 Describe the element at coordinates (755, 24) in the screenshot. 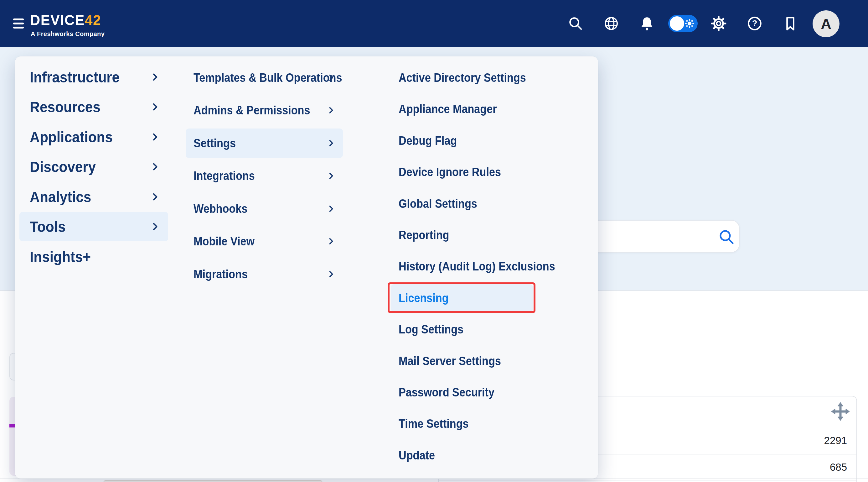

I see `help-icon: ?` at that location.